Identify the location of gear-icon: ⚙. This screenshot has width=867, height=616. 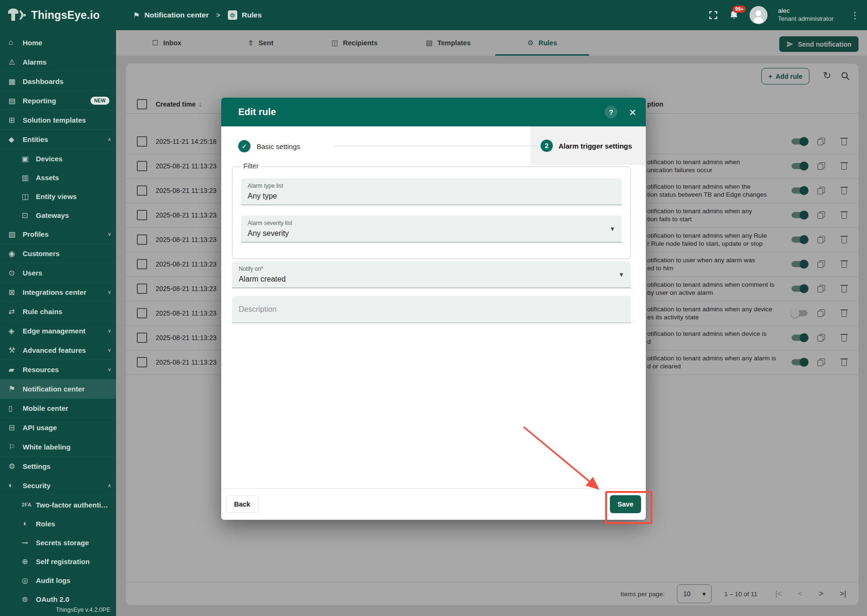
(16, 466).